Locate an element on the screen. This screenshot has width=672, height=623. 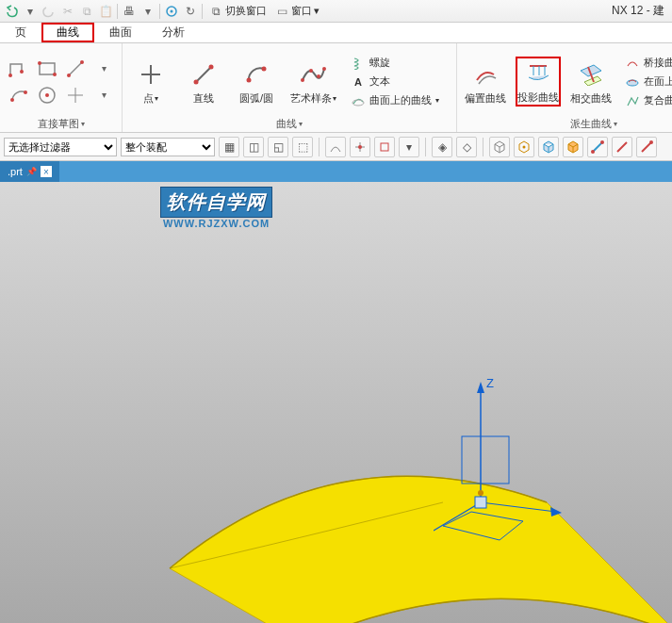
arc-button: 圆弧/圆 is located at coordinates (256, 81).